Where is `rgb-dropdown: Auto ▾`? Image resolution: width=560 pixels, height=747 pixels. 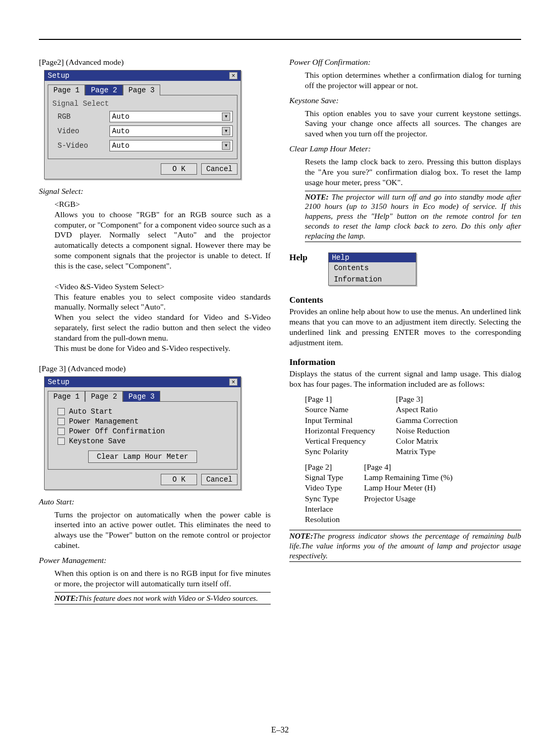 rgb-dropdown: Auto ▾ is located at coordinates (171, 117).